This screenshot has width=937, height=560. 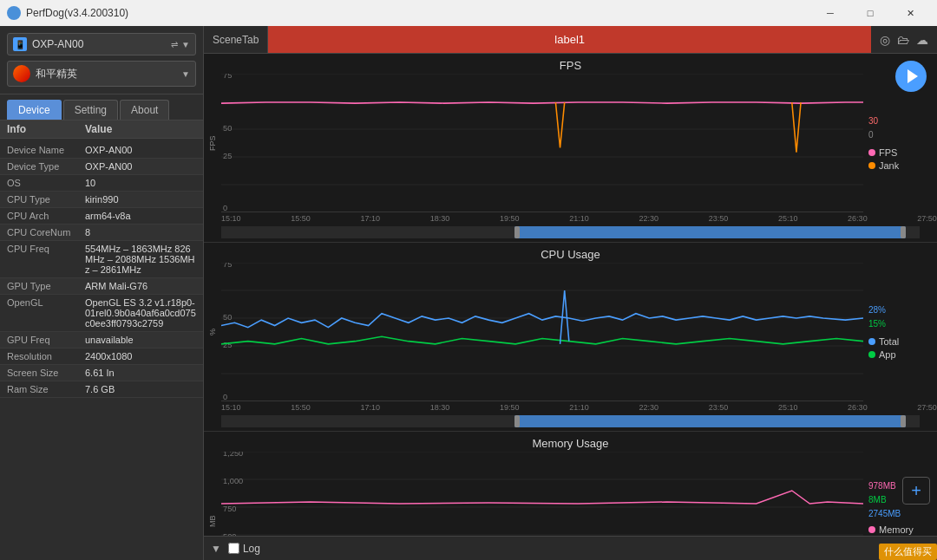 I want to click on play-button, so click(x=911, y=76).